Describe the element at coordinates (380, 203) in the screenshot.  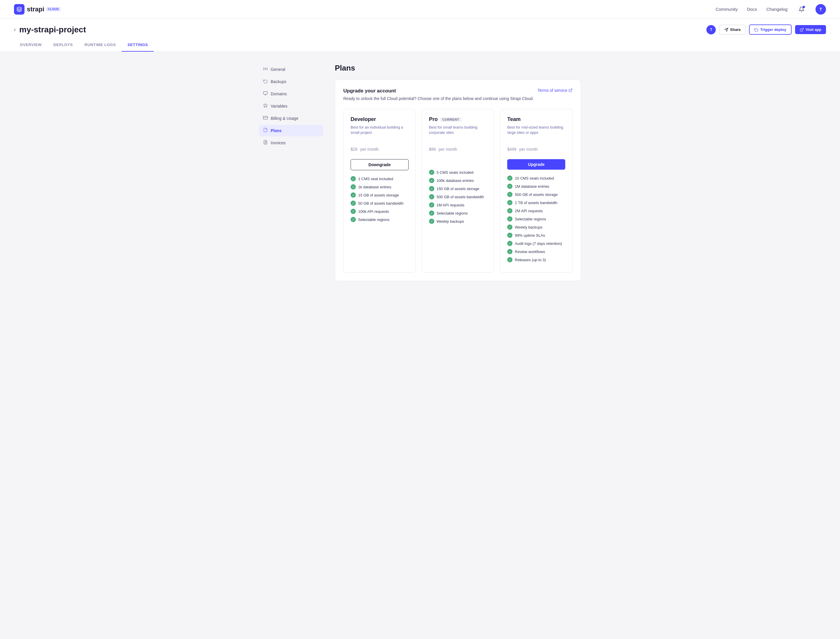
I see `list-item: ✓ 50 GB of assets bandwidth` at that location.